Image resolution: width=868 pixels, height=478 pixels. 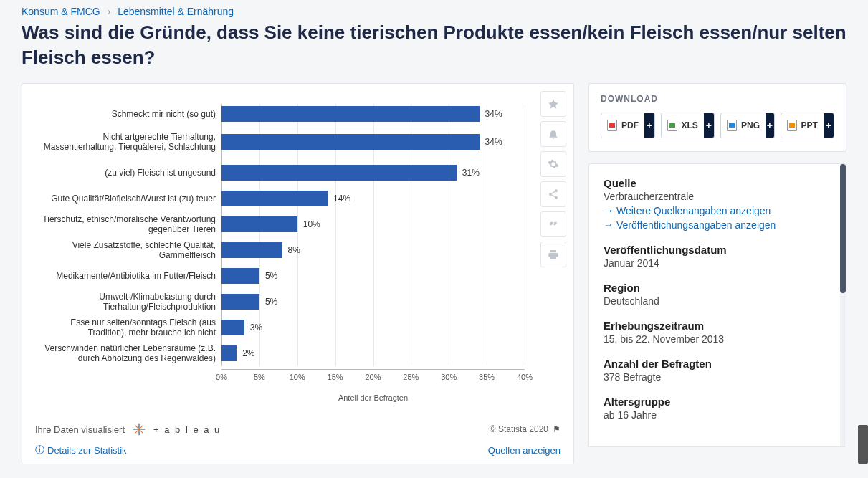 I want to click on meta-source-value: Verbraucherzentrale, so click(x=717, y=196).